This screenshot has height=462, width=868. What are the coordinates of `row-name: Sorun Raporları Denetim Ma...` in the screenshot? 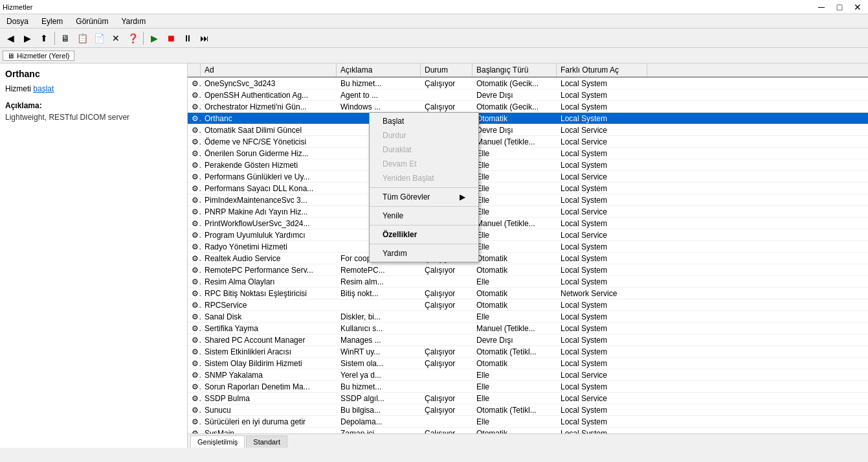 It's located at (269, 387).